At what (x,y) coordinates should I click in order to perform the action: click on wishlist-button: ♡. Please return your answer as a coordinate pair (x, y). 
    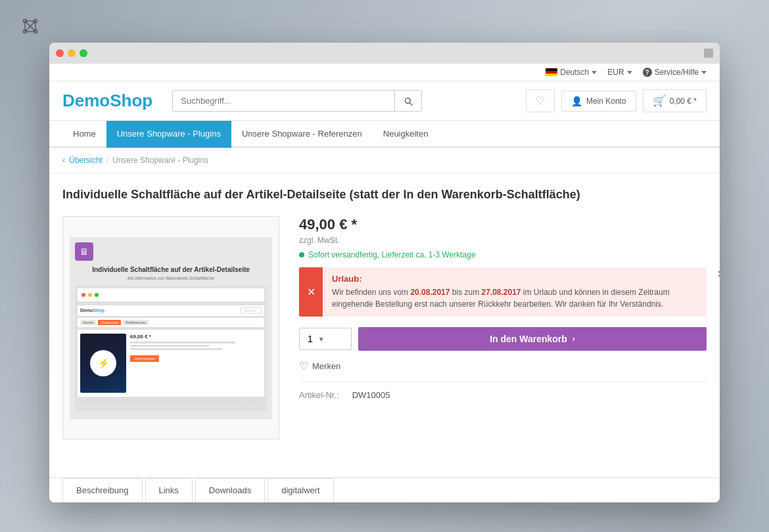
    Looking at the image, I should click on (540, 101).